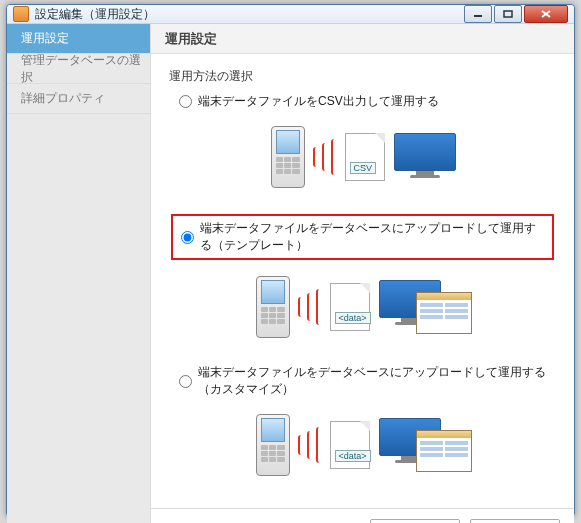 Image resolution: width=581 pixels, height=523 pixels. I want to click on option-csv-illustration: CSV, so click(364, 157).